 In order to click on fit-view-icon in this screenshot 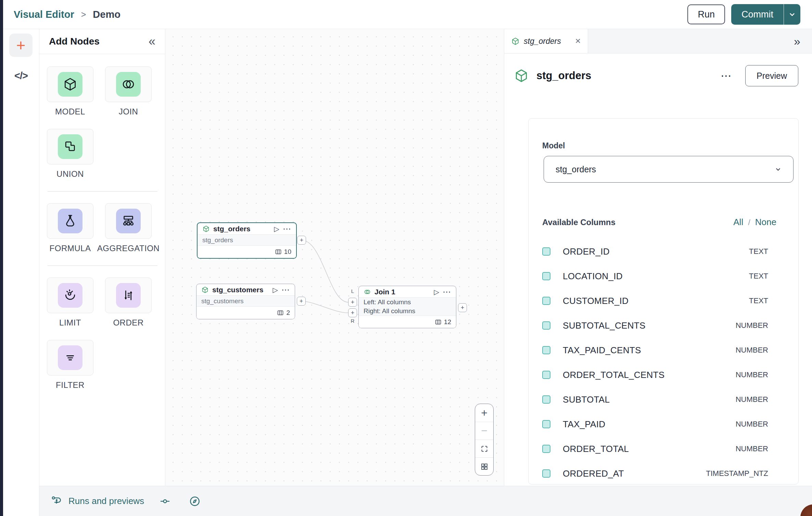, I will do `click(484, 449)`.